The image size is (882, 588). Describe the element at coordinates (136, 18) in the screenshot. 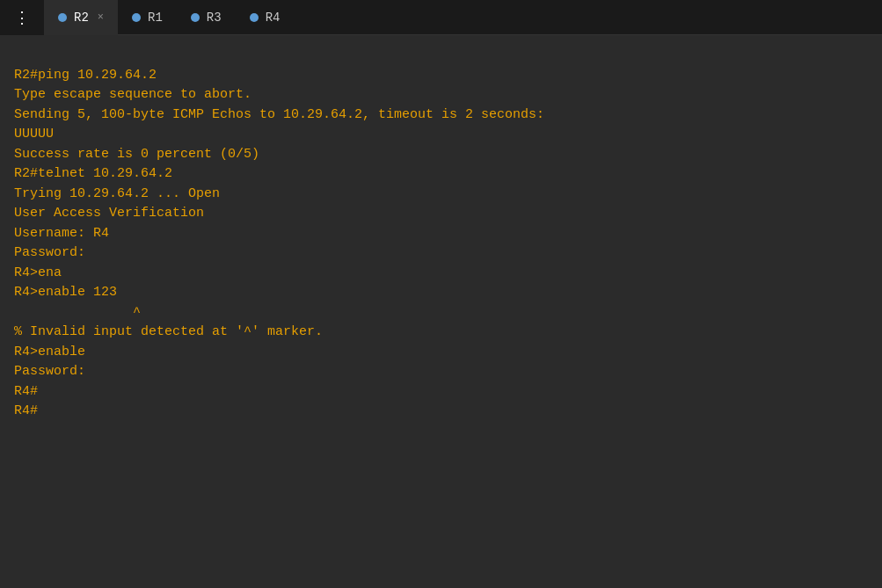

I see `tab-dot-r1` at that location.